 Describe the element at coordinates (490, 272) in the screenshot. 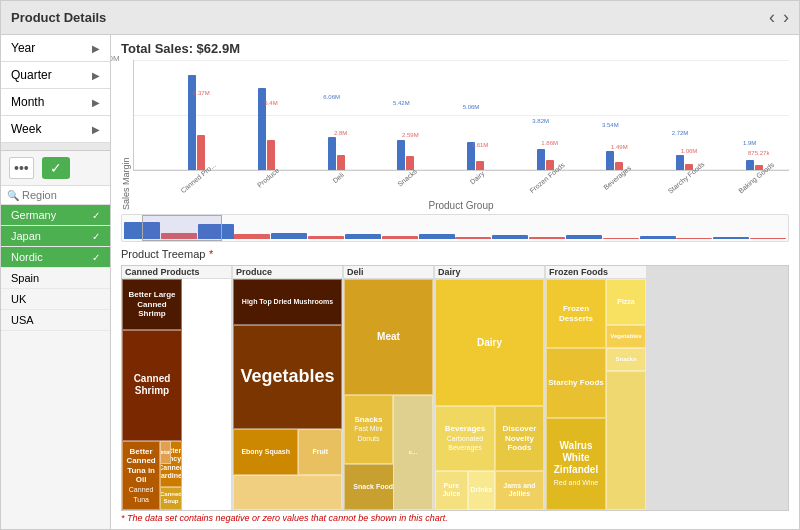

I see `treemap-category-header: Dairy` at that location.